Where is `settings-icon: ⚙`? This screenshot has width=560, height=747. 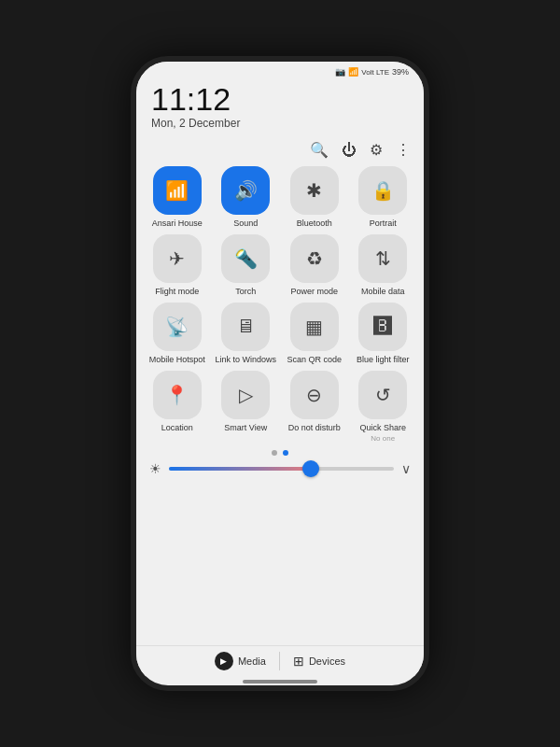 settings-icon: ⚙ is located at coordinates (376, 149).